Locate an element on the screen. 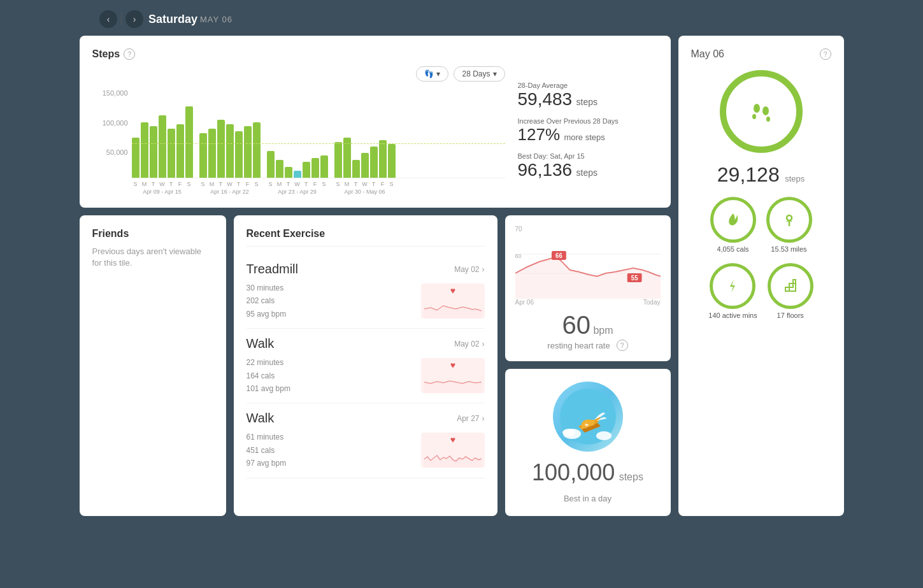 This screenshot has height=588, width=923. week-group: SMTWTFSApr 30 - May 06 is located at coordinates (365, 188).